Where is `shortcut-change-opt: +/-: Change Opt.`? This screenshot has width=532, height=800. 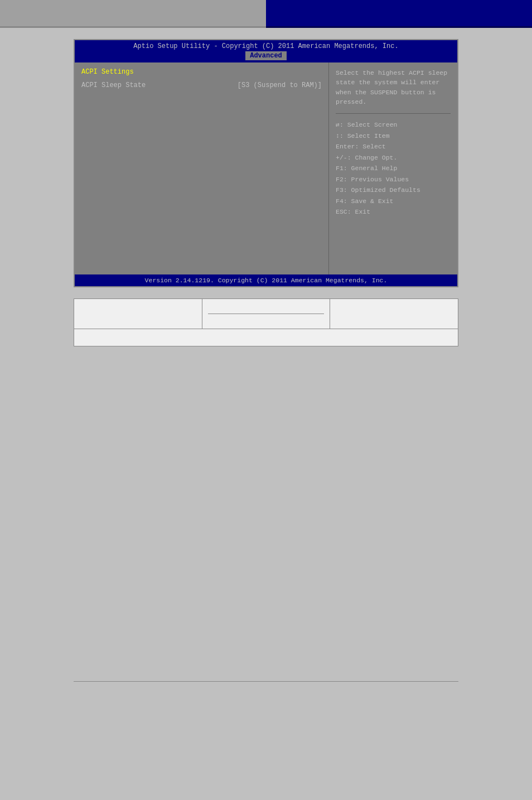
shortcut-change-opt: +/-: Change Opt. is located at coordinates (393, 158).